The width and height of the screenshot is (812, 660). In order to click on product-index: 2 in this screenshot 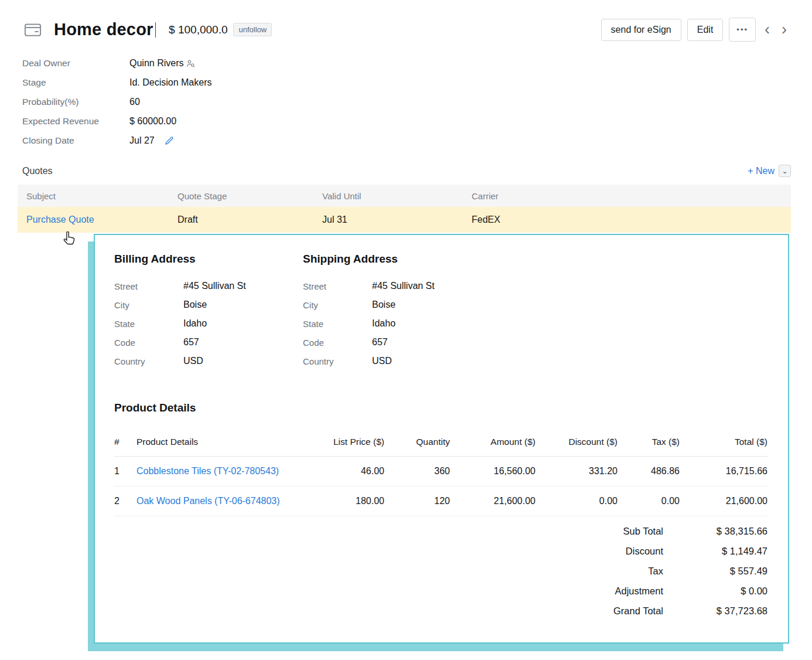, I will do `click(125, 501)`.